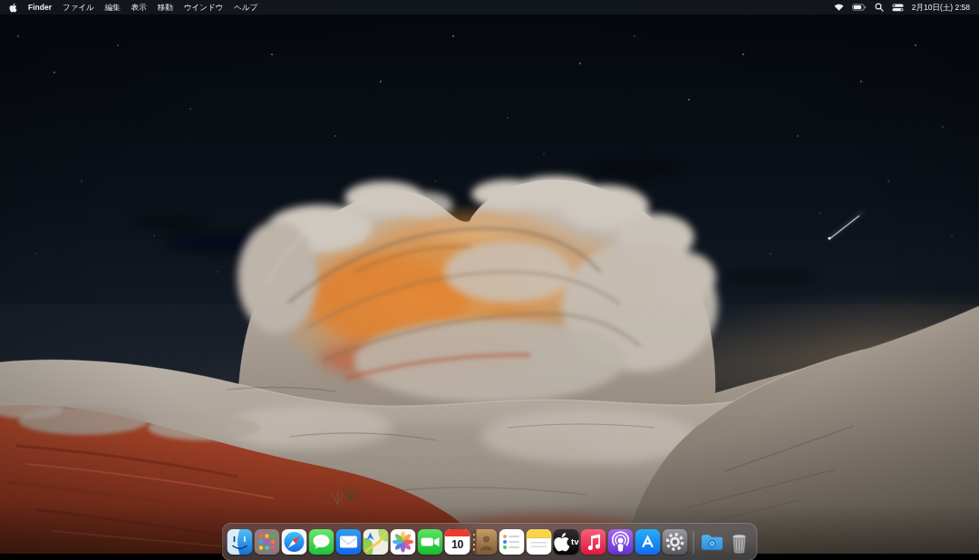 Image resolution: width=979 pixels, height=560 pixels. I want to click on menu-help: ヘルプ, so click(246, 7).